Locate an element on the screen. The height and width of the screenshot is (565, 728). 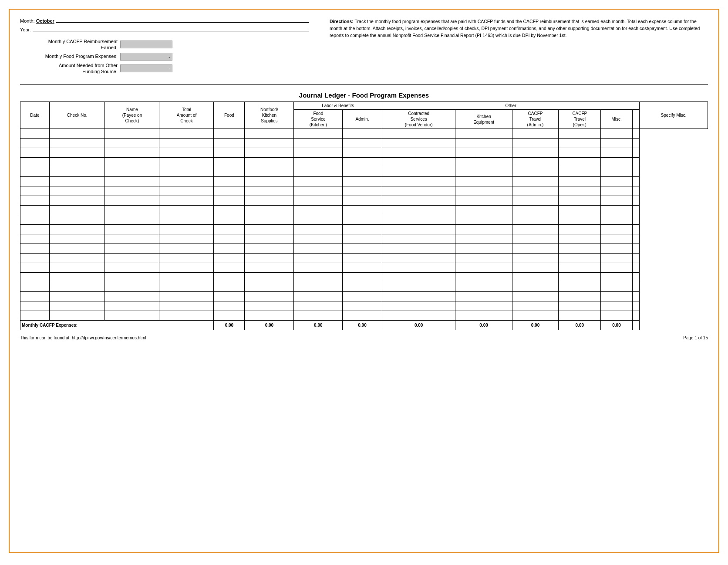
journal-title: Journal Ledger - Food Program Expenses is located at coordinates (364, 95).